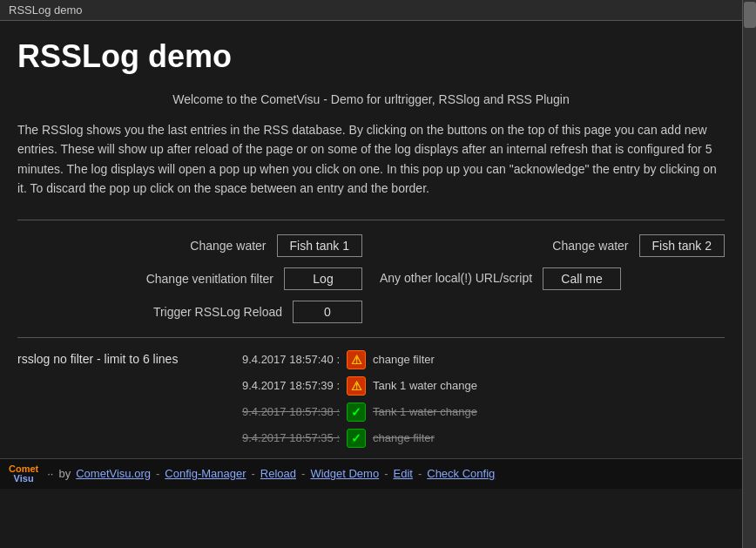 The image size is (756, 548). I want to click on logo-top-text: Comet, so click(24, 469).